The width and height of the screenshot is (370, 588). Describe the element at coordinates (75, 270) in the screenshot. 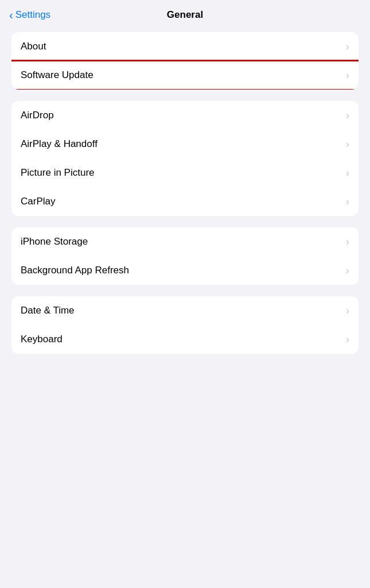

I see `settings-row-label-background-app-refresh: Background App Refresh` at that location.